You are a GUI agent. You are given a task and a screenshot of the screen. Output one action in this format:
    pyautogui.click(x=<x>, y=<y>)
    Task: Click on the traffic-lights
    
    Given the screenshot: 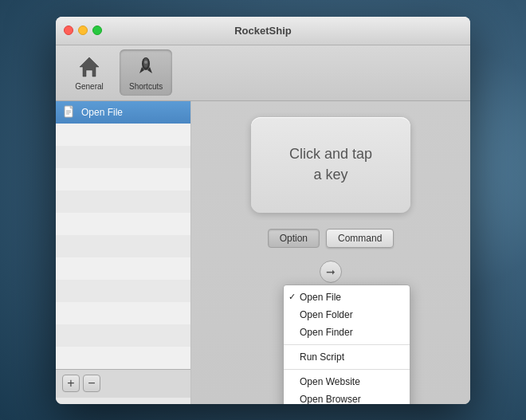 What is the action you would take?
    pyautogui.click(x=83, y=30)
    